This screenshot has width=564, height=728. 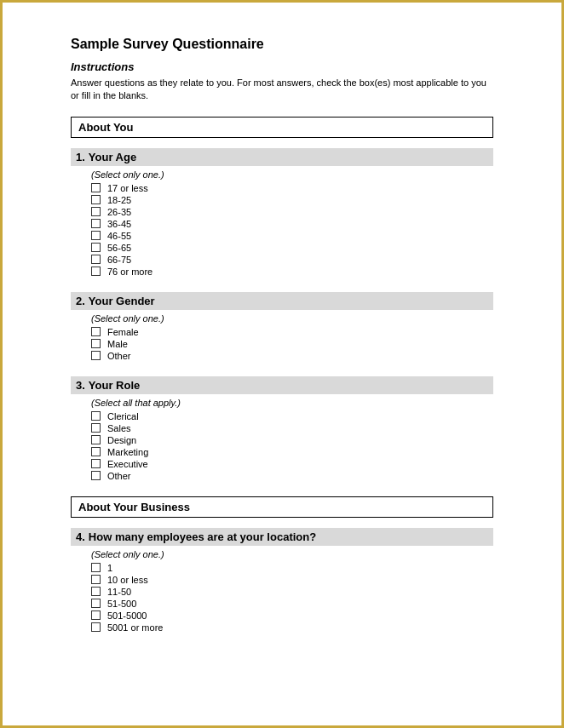 I want to click on list-item: 56-65, so click(x=292, y=248).